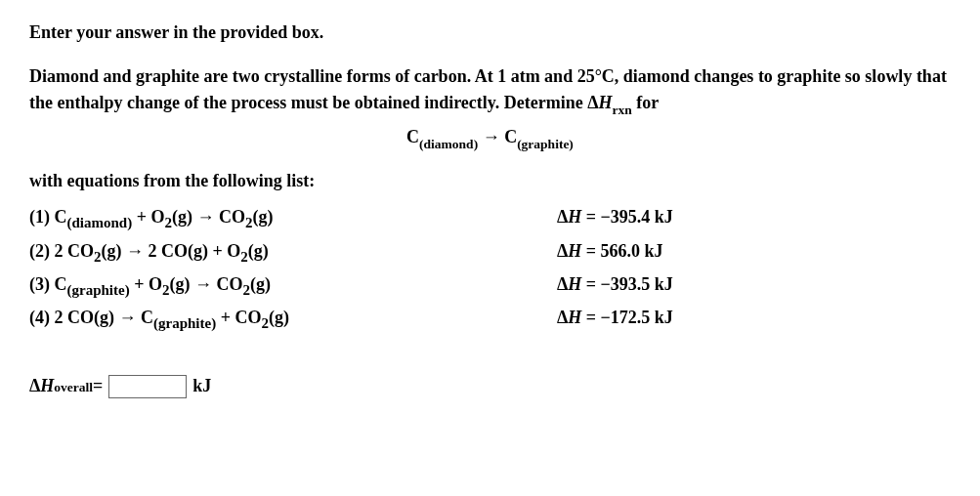  Describe the element at coordinates (73, 388) in the screenshot. I see `answer-subscript: overall` at that location.